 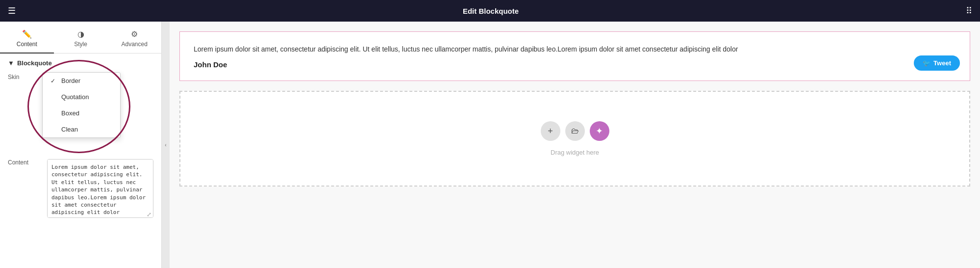 What do you see at coordinates (71, 113) in the screenshot?
I see `dropdown-boxed-label: Boxed` at bounding box center [71, 113].